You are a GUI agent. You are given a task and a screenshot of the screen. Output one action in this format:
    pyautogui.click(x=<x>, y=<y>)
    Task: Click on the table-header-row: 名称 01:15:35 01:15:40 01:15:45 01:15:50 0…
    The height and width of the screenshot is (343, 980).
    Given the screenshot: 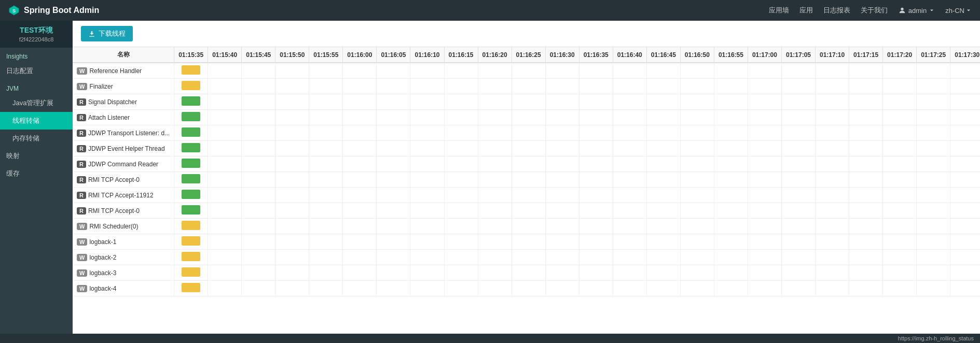 What is the action you would take?
    pyautogui.click(x=526, y=55)
    